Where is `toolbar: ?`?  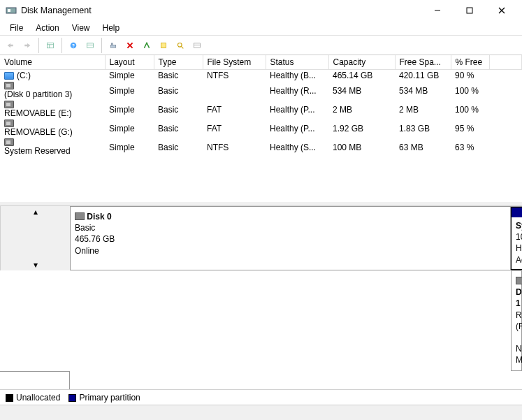 toolbar: ? is located at coordinates (261, 45).